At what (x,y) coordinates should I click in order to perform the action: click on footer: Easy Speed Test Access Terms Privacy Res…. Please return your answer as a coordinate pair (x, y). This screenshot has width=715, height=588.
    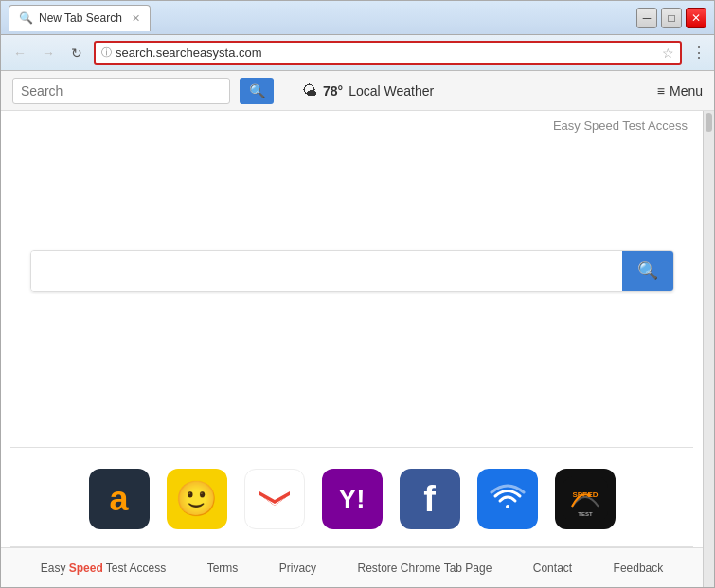
    Looking at the image, I should click on (352, 567).